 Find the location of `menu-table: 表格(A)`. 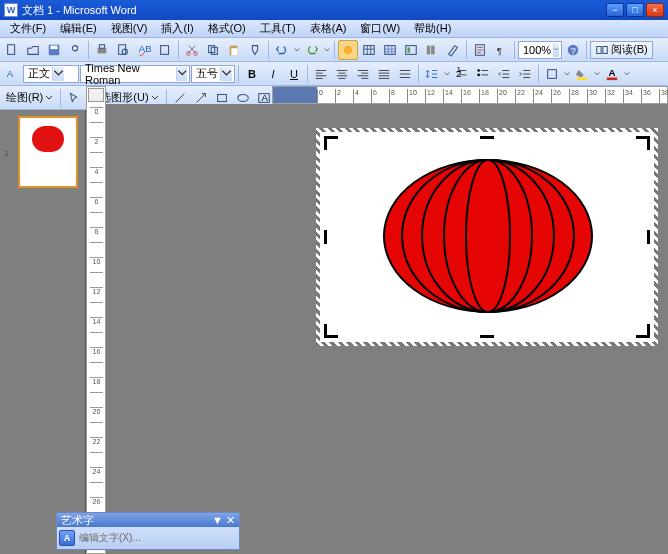

menu-table: 表格(A) is located at coordinates (328, 28).